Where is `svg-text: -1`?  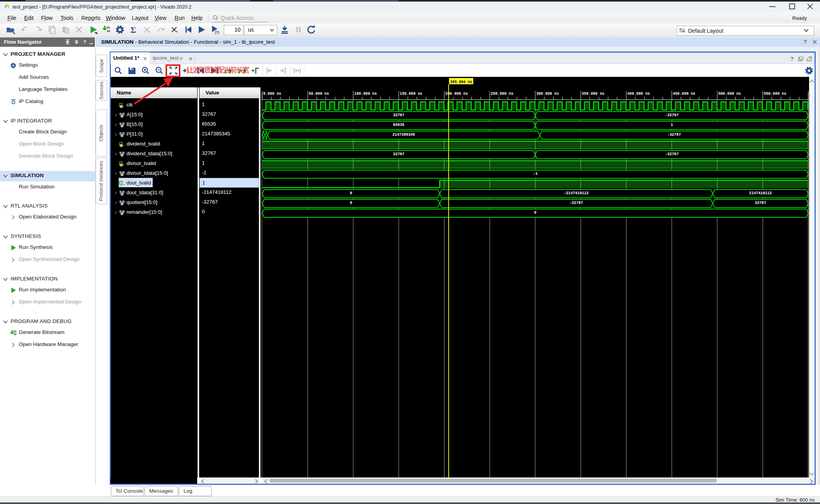 svg-text: -1 is located at coordinates (535, 173).